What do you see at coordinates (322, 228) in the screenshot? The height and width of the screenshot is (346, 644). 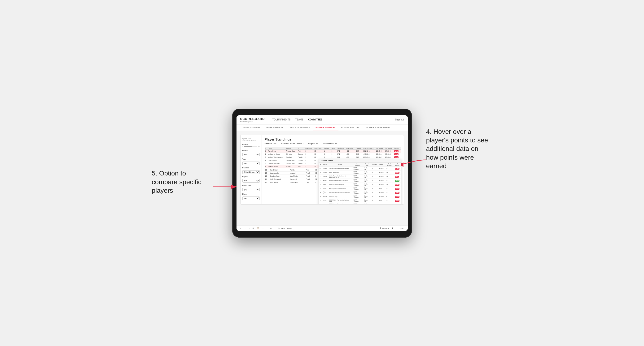 I see `bottom-toolbar: ↩ ↪ | ⧉ 📋 ⋯ | ⏱ | 👁 View: Original 👁 Wat…` at bounding box center [322, 228].